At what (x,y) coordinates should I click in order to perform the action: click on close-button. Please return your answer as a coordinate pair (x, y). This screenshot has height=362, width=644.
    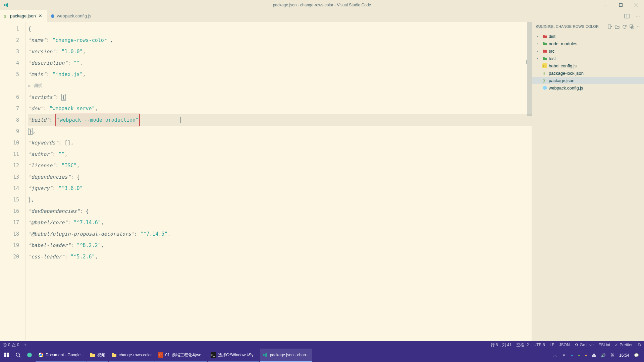
    Looking at the image, I should click on (636, 5).